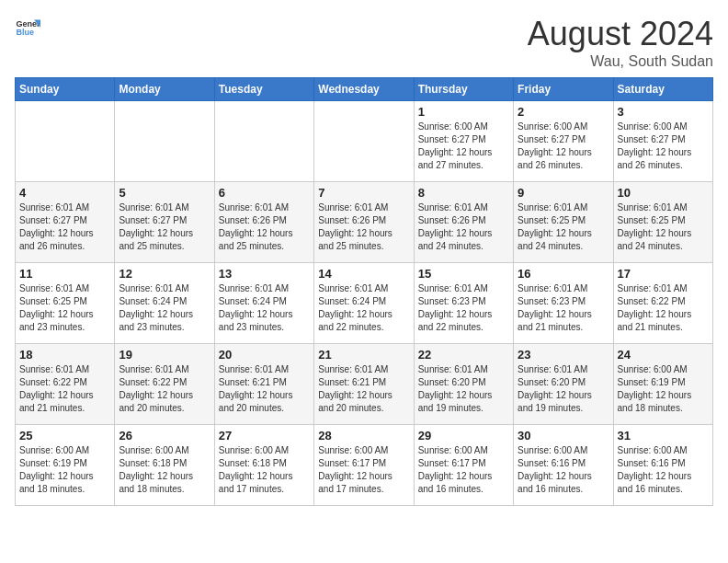 This screenshot has height=563, width=728. Describe the element at coordinates (663, 223) in the screenshot. I see `calendar-cell: 10Sunrise: 6:01 AM Sunset: 6:25 PM Dayli…` at that location.